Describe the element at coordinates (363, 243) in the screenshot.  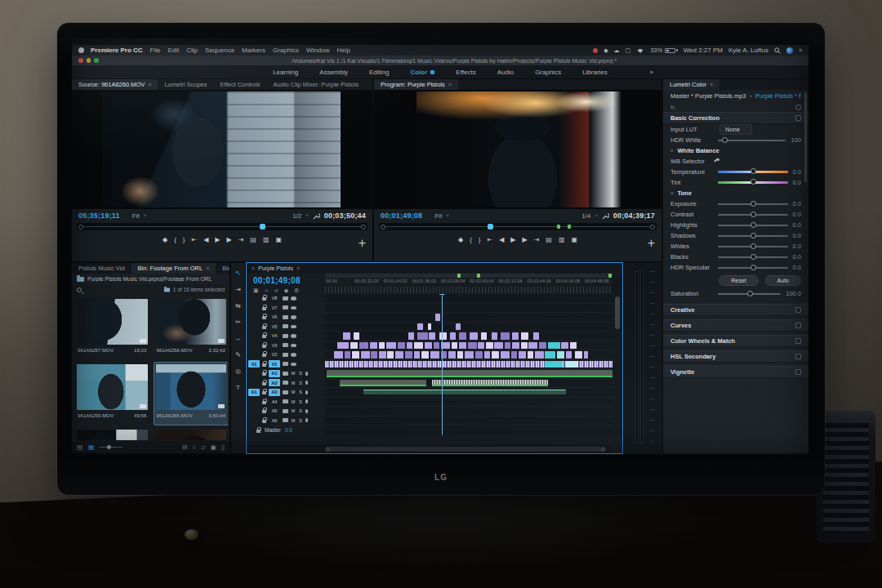
I see `button-editor-plus: +` at that location.